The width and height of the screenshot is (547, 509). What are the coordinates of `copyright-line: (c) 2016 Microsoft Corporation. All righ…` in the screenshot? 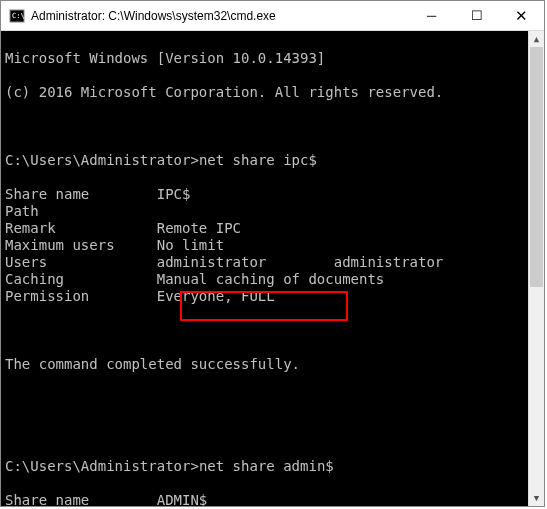 It's located at (272, 92).